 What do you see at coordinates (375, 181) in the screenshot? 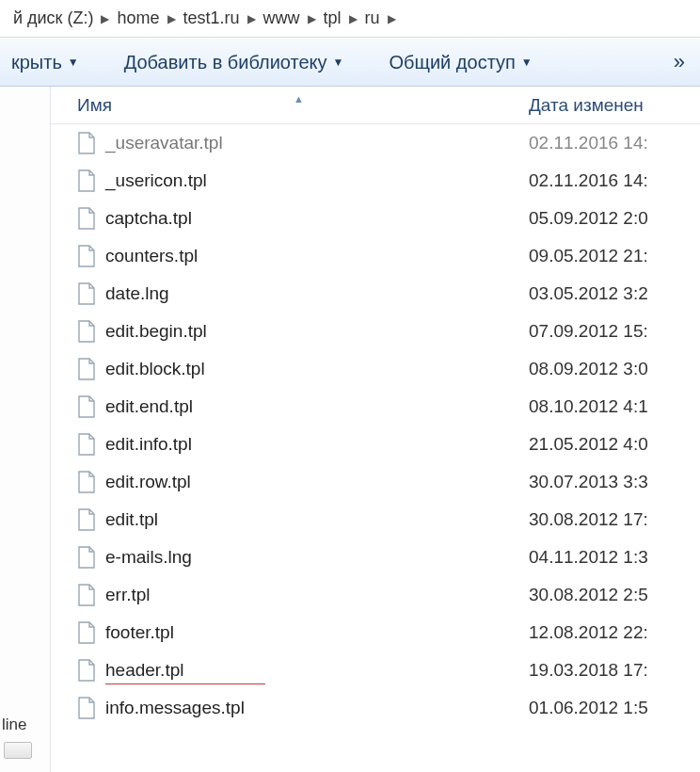
I see `file-row: _usericon.tpl02.11.2016 14:` at bounding box center [375, 181].